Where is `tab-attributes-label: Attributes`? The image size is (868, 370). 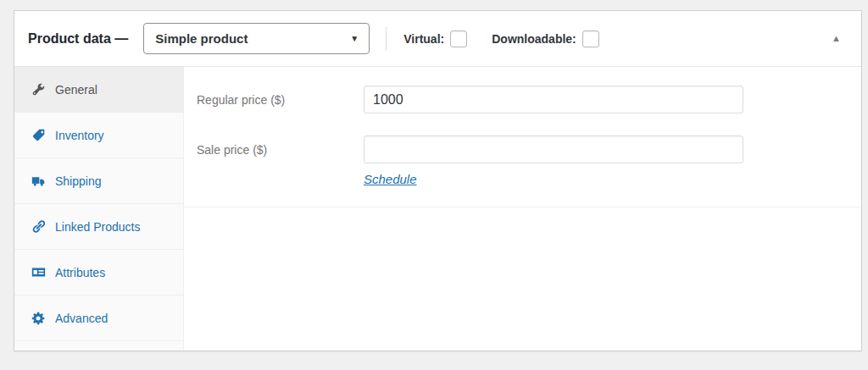 tab-attributes-label: Attributes is located at coordinates (80, 273).